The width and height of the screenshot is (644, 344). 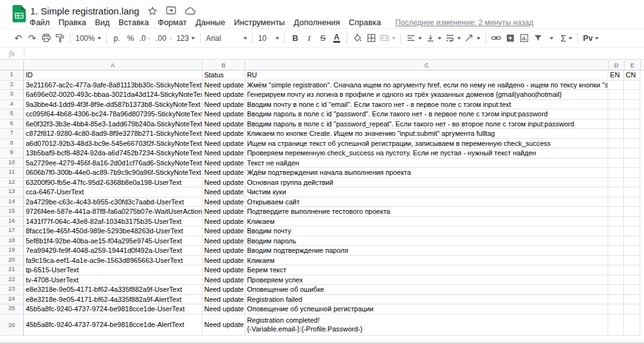 What do you see at coordinates (12, 173) in the screenshot?
I see `row-number: 11` at bounding box center [12, 173].